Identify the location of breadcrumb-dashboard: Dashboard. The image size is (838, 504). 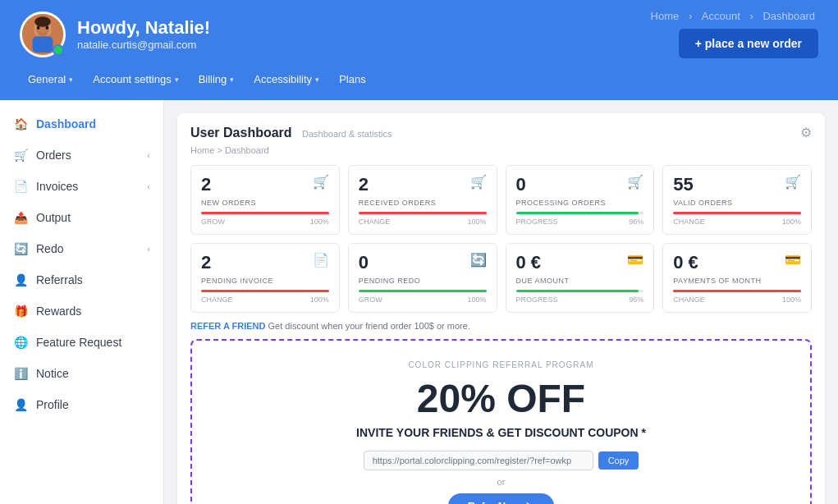
(789, 16).